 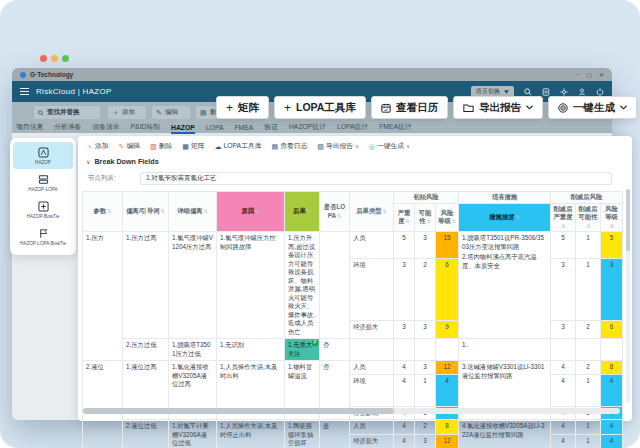 What do you see at coordinates (215, 128) in the screenshot?
I see `tab-lopa: LOPA` at bounding box center [215, 128].